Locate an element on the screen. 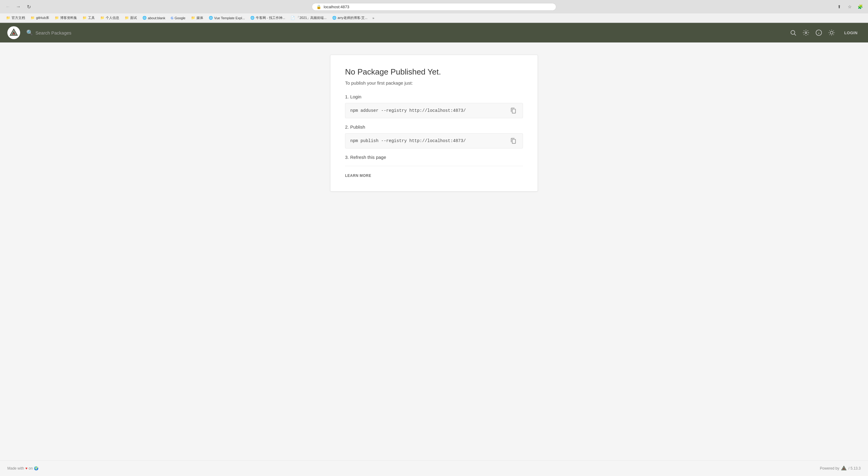 This screenshot has width=868, height=476. bookmark-2021: 📄 「2021」高频前端... is located at coordinates (309, 18).